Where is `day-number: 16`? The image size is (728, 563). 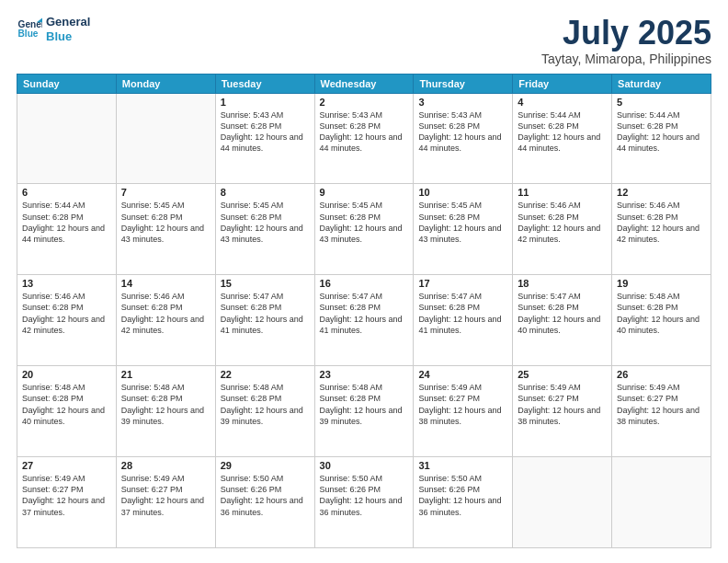 day-number: 16 is located at coordinates (364, 283).